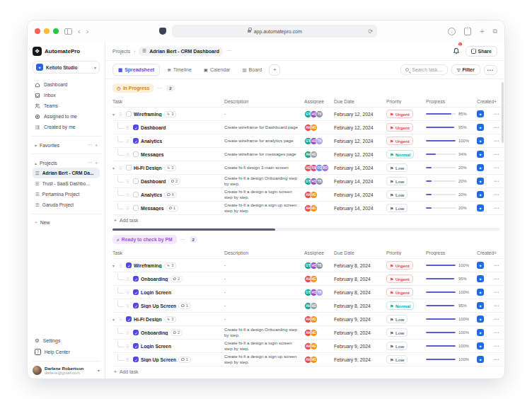 This screenshot has width=532, height=399. Describe the element at coordinates (66, 127) in the screenshot. I see `sidebar-item-created-by-me: Created by me` at that location.